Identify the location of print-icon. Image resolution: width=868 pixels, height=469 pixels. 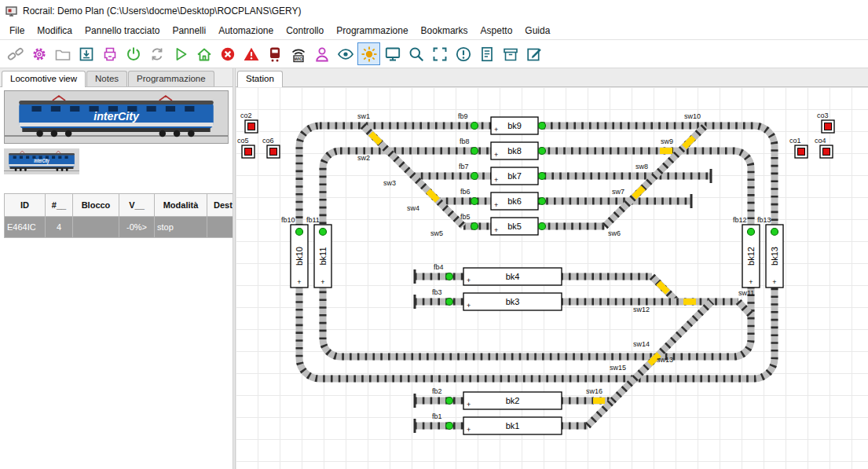
(110, 53).